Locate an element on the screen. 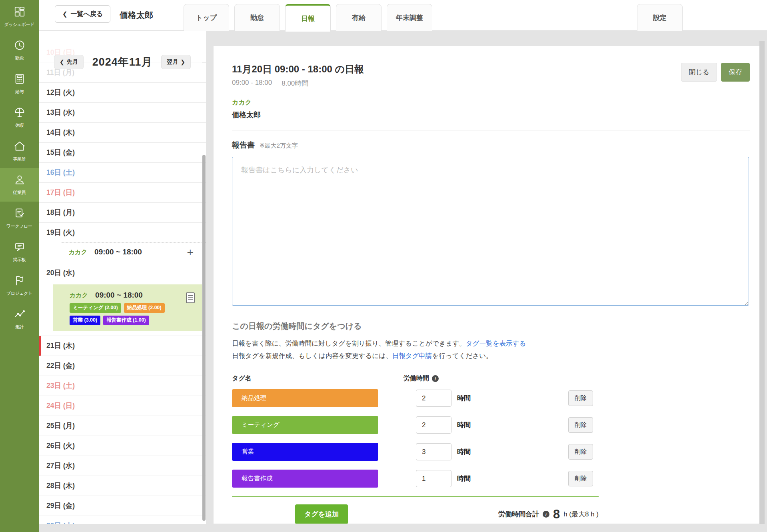 Image resolution: width=767 pixels, height=532 pixels. sidebar-item-aggregate: 集計 is located at coordinates (19, 319).